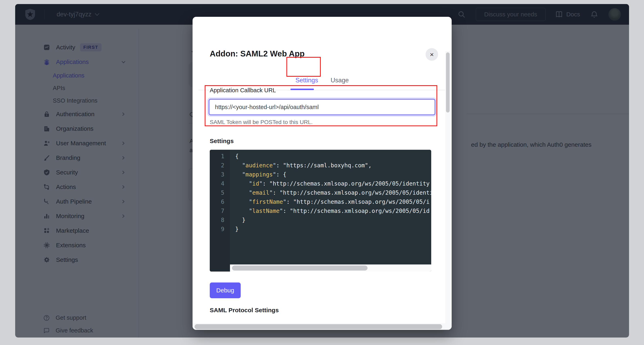 The width and height of the screenshot is (644, 345). What do you see at coordinates (217, 220) in the screenshot?
I see `line-number: 8` at bounding box center [217, 220].